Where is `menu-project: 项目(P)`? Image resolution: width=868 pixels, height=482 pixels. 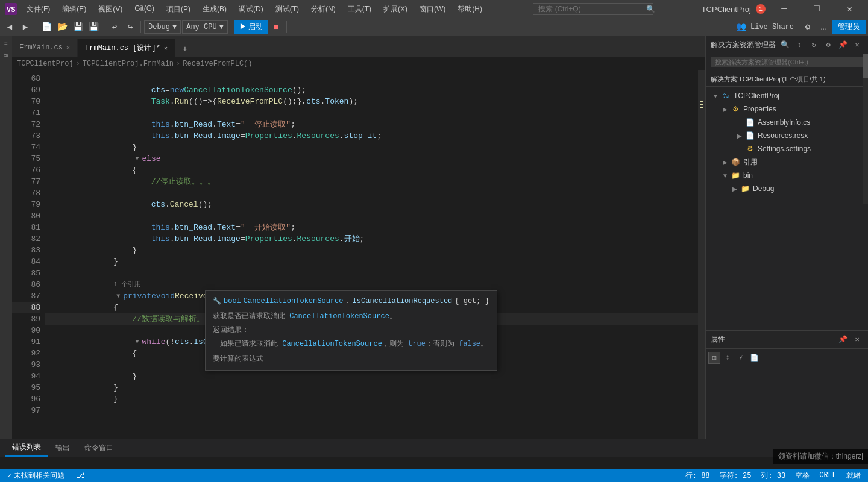
menu-project: 项目(P) is located at coordinates (178, 10).